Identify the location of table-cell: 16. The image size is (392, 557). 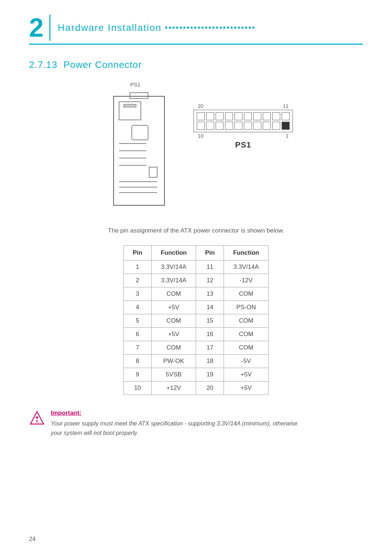
(210, 334).